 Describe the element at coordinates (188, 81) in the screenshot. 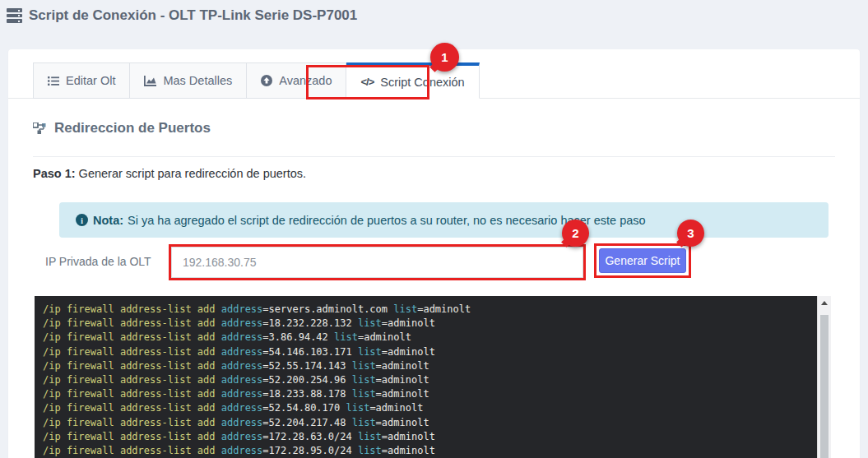

I see `tab-mas-detalles: Mas Detalles` at that location.